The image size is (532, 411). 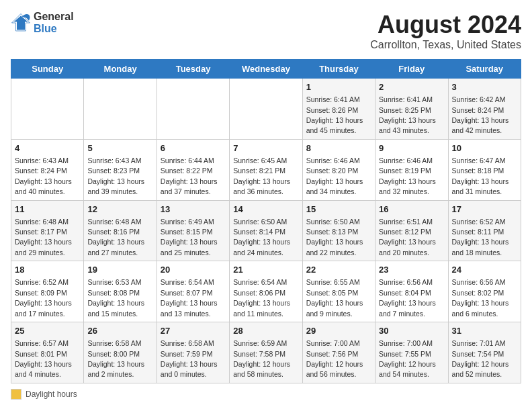 What do you see at coordinates (335, 176) in the screenshot?
I see `day-info: Sunrise: 6:46 AM Sunset: 8:20 PM Dayligh…` at bounding box center [335, 176].